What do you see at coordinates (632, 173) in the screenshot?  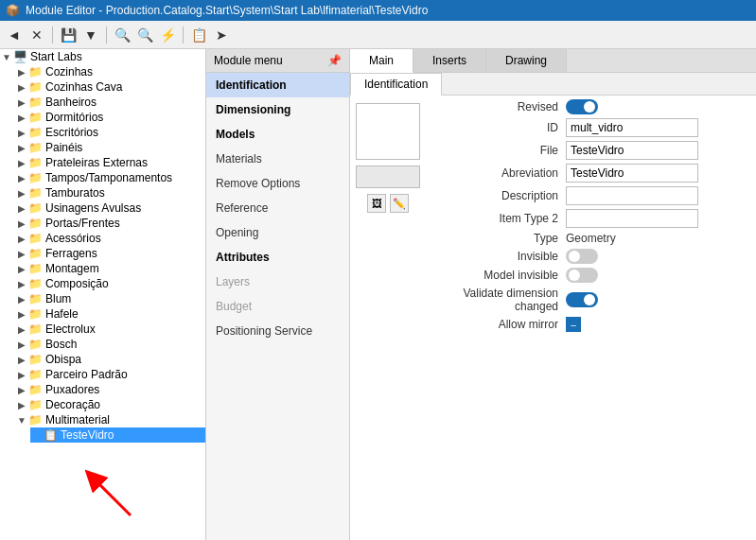 I see `abreviation-input` at bounding box center [632, 173].